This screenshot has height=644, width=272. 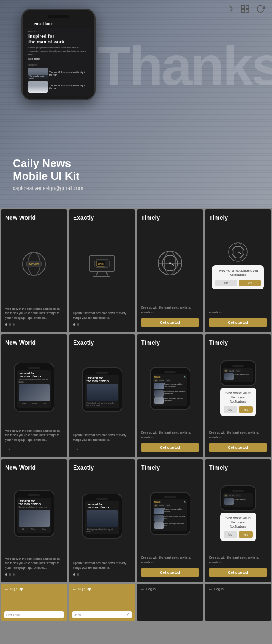 What do you see at coordinates (48, 170) in the screenshot?
I see `hero-app-title: Caily NewsMobile UI Kit` at bounding box center [48, 170].